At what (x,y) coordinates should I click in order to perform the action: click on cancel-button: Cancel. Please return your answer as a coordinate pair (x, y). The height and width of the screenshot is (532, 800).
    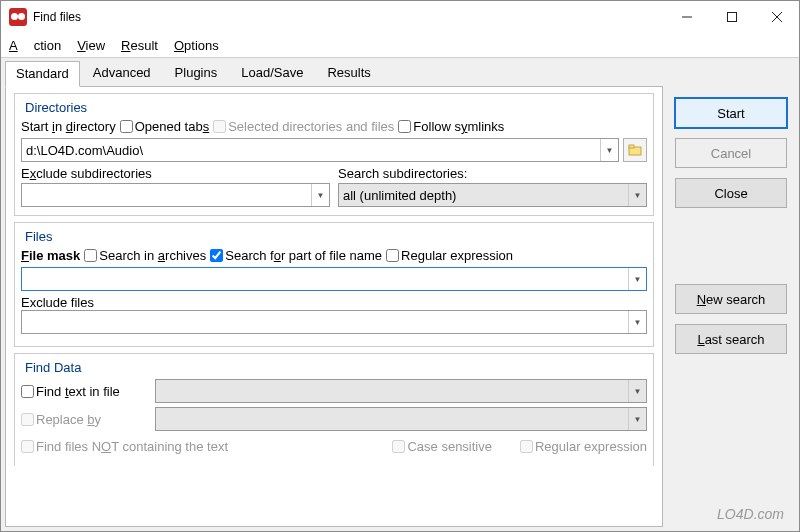
    Looking at the image, I should click on (731, 153).